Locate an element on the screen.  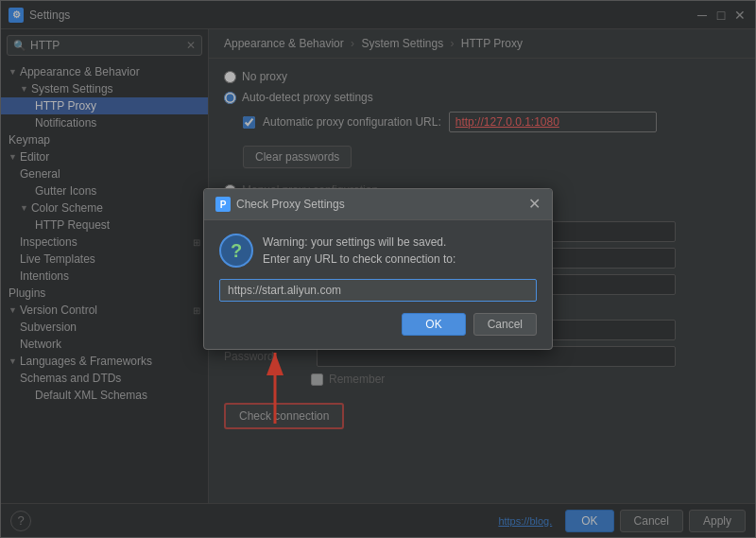
dialog-question-icon: ? is located at coordinates (236, 251).